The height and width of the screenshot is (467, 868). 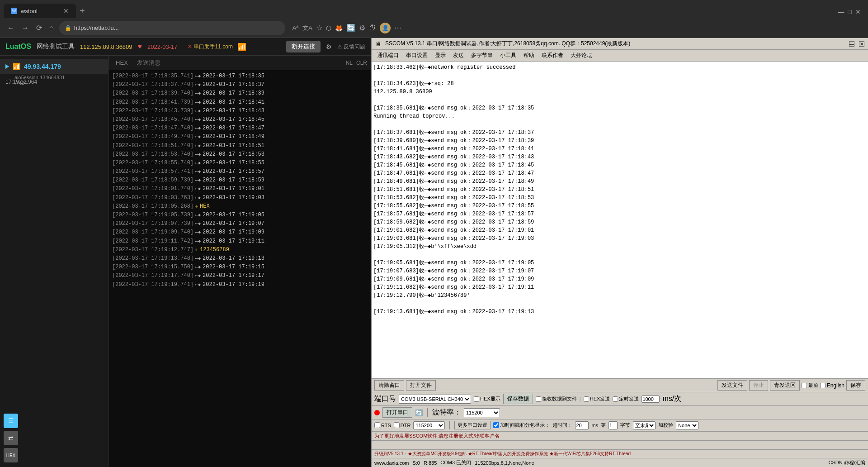 What do you see at coordinates (233, 155) in the screenshot?
I see `log-content: 2022-03-17 17:18:53` at bounding box center [233, 155].